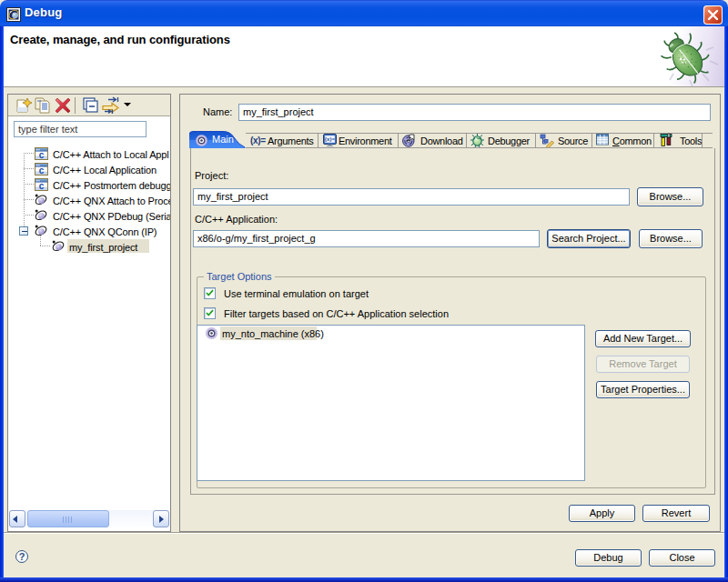 This screenshot has width=728, height=582. I want to click on svg-text: (x)=, so click(329, 139).